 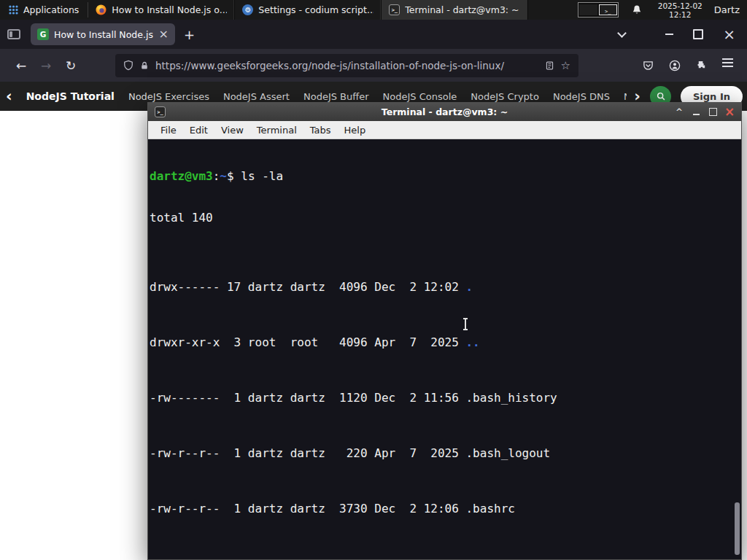 What do you see at coordinates (223, 176) in the screenshot?
I see `prompt-path: ~` at bounding box center [223, 176].